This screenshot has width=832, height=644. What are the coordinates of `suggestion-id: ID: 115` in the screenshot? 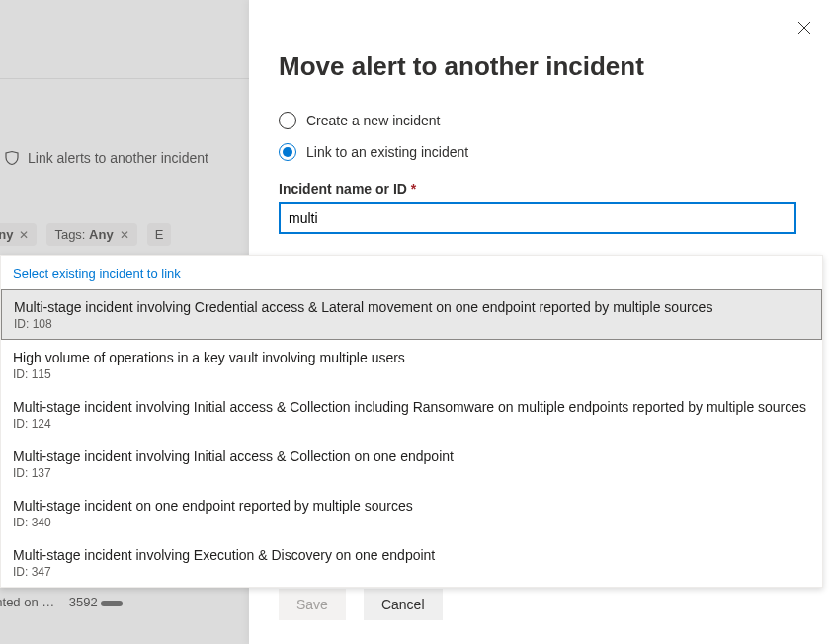 It's located at (411, 374).